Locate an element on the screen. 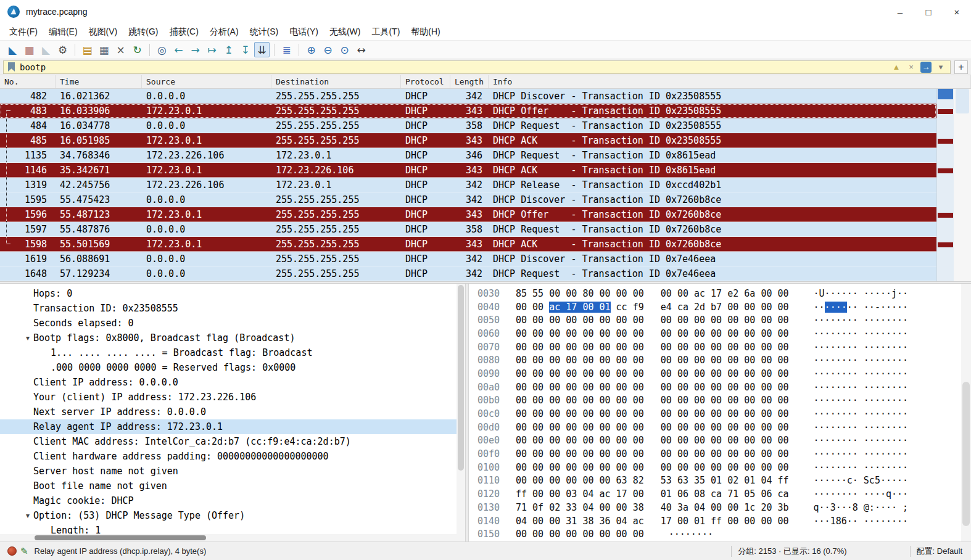 This screenshot has width=971, height=560. go-last-packet-button: ↧ is located at coordinates (246, 49).